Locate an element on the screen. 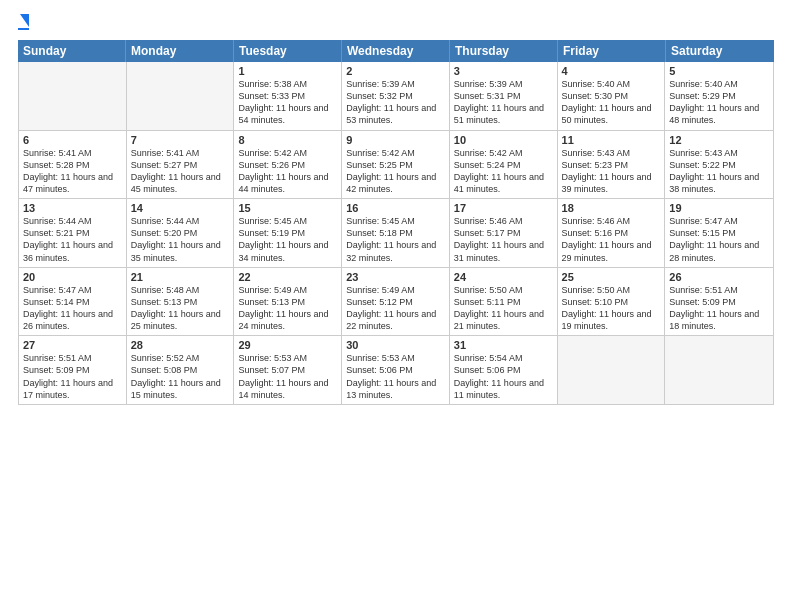 This screenshot has width=792, height=612. cell-info: Sunrise: 5:50 AM Sunset: 5:10 PM Dayligh… is located at coordinates (612, 308).